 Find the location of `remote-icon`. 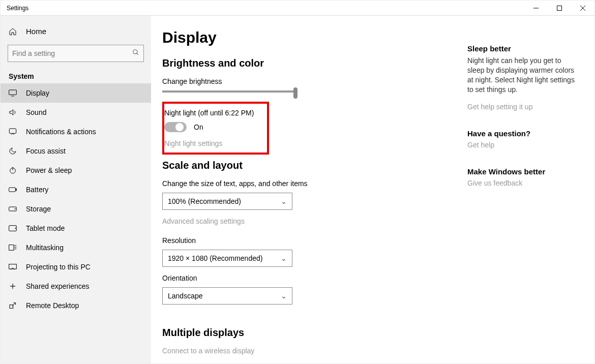

remote-icon is located at coordinates (13, 306).